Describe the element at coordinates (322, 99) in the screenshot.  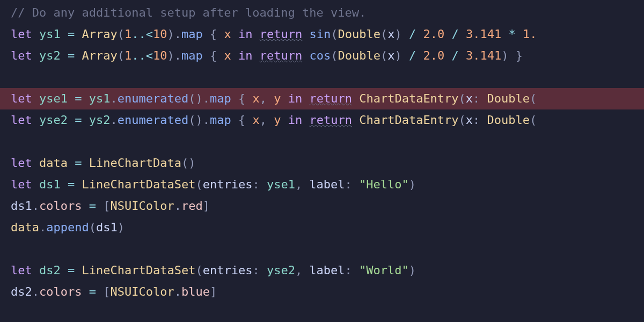
I see `code-line: let yse1 = ys1.enumerated().map { x, y i…` at that location.